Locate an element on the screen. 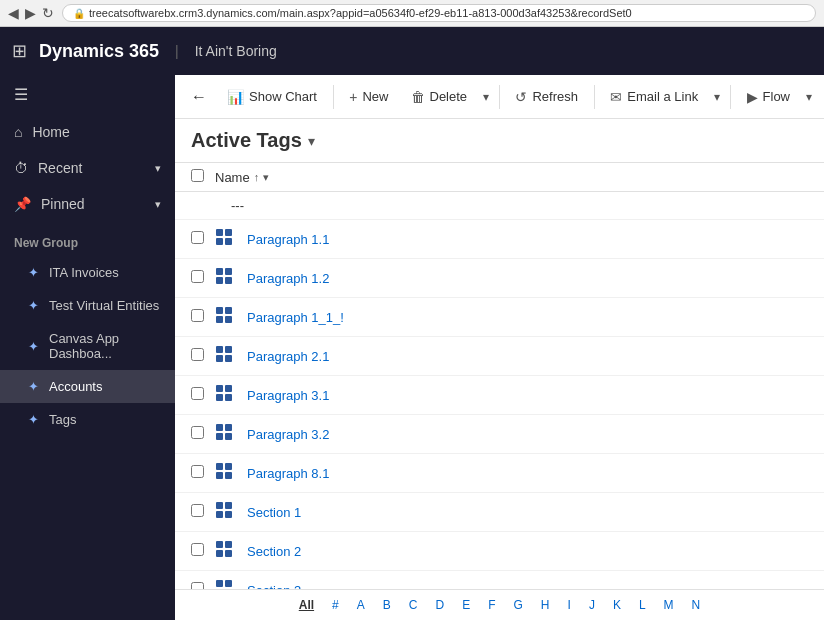 Image resolution: width=824 pixels, height=620 pixels. test-virtual-label: Test Virtual Entities is located at coordinates (104, 306).